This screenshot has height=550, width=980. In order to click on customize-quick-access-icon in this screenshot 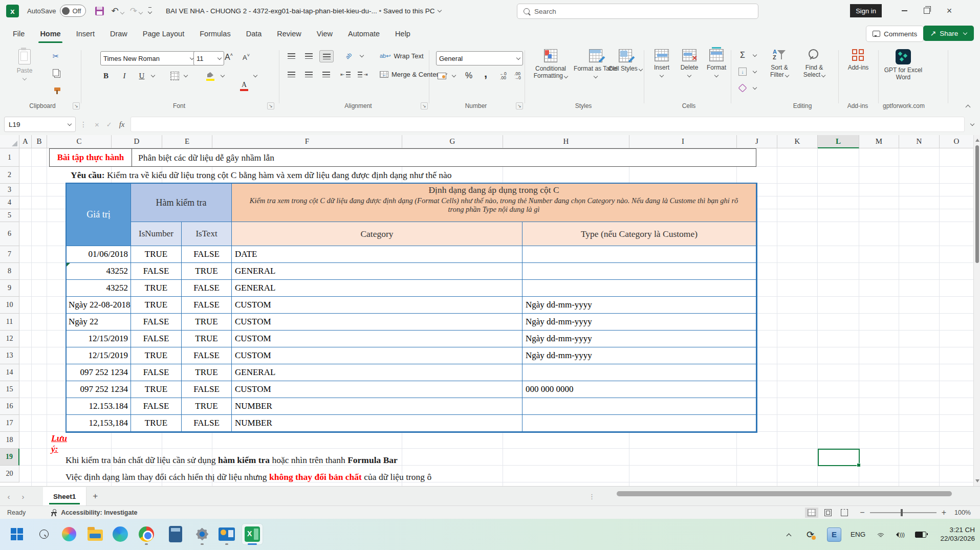, I will do `click(150, 11)`.